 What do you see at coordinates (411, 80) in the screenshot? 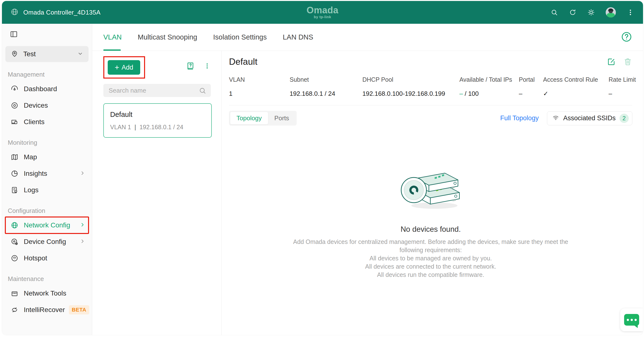
I see `col-dhcp-pool: DHCP Pool` at bounding box center [411, 80].